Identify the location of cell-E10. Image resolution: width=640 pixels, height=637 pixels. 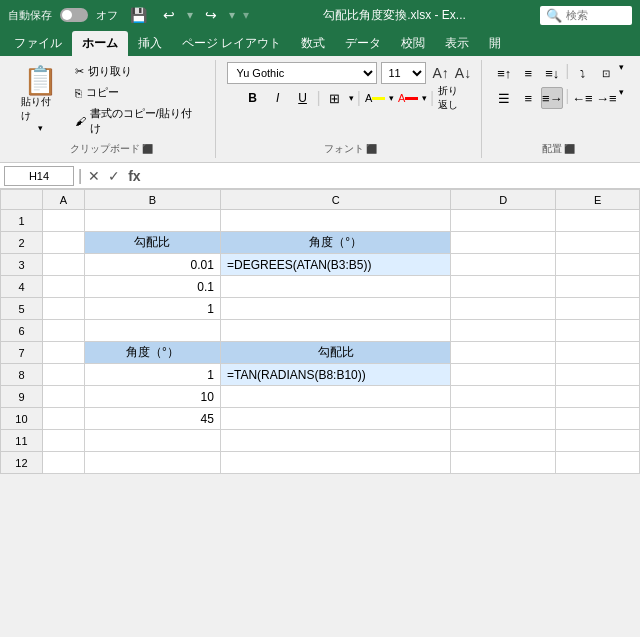
(598, 419).